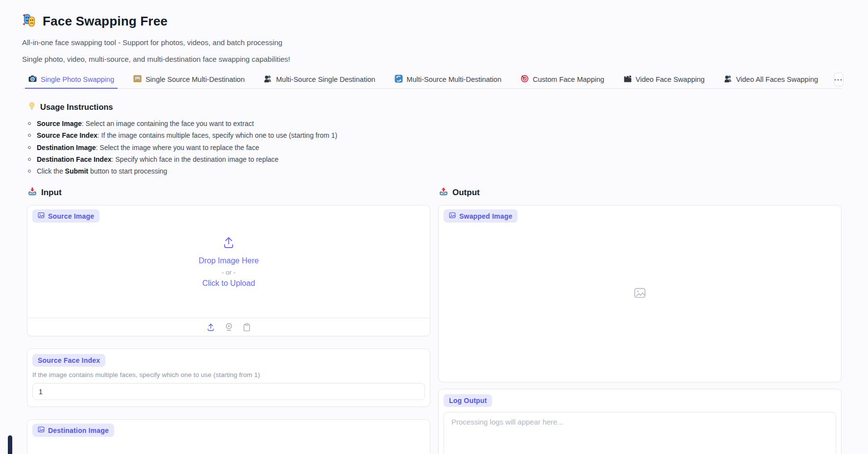 Image resolution: width=868 pixels, height=454 pixels. I want to click on inbox-tray-icon, so click(32, 192).